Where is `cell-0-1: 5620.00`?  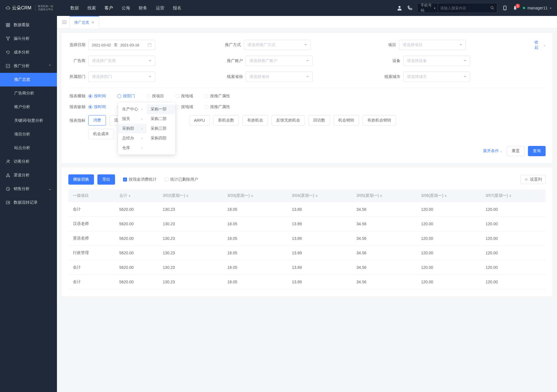
cell-0-1: 5620.00 is located at coordinates (137, 209).